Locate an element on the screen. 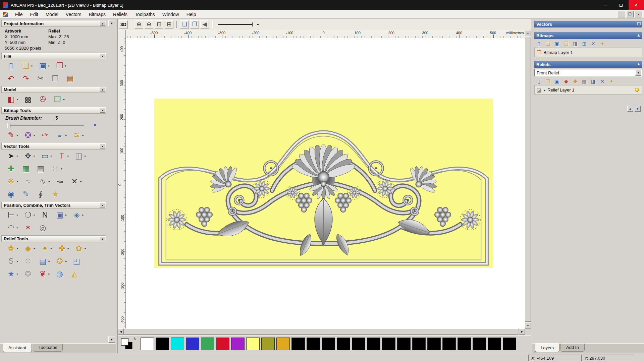 The width and height of the screenshot is (644, 362). ring-copy-flyout-arrow: ▸ is located at coordinates (35, 215).